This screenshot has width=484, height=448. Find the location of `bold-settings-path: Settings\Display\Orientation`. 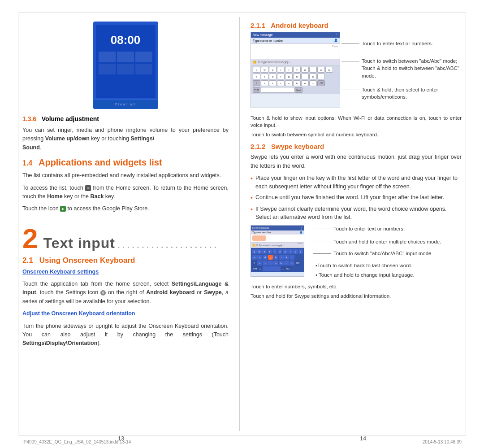

bold-settings-path: Settings\Display\Orientation is located at coordinates (60, 343).